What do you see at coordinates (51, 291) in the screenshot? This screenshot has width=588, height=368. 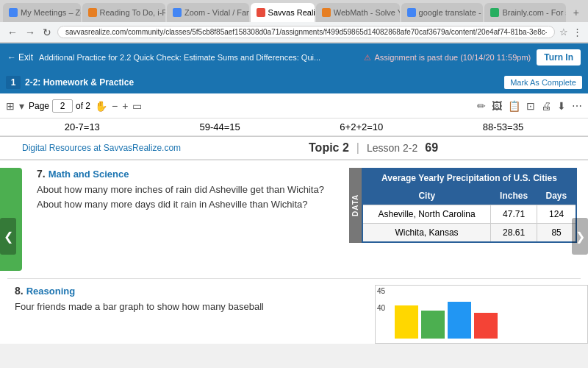 I see `question8-title: Reasoning` at bounding box center [51, 291].